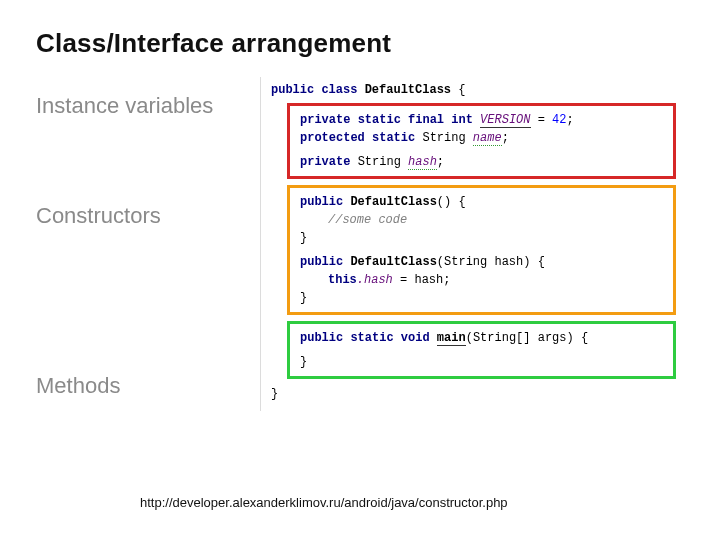 This screenshot has width=720, height=540. Describe the element at coordinates (482, 262) in the screenshot. I see `ctor-arg-line: public DefaultClass(String hash) {` at that location.